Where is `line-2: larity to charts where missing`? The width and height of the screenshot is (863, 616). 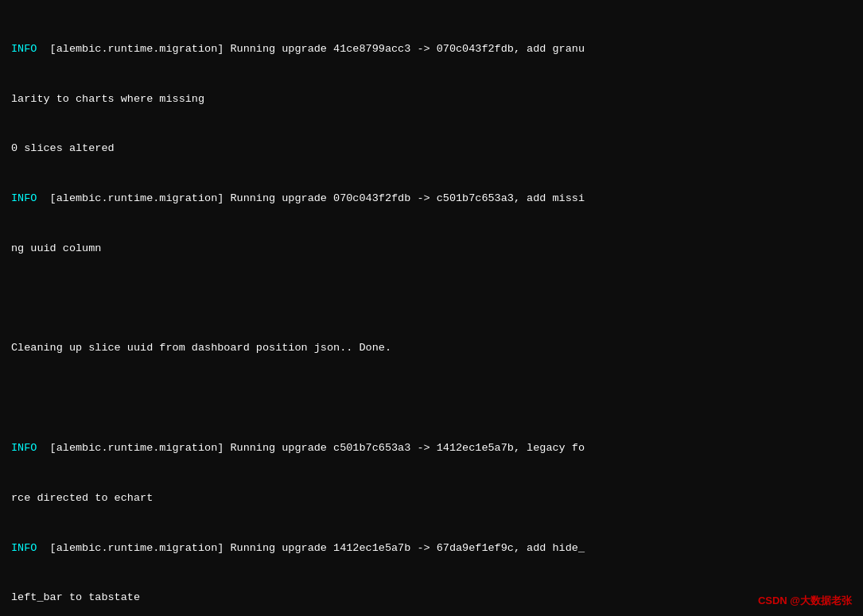 line-2: larity to charts where missing is located at coordinates (431, 100).